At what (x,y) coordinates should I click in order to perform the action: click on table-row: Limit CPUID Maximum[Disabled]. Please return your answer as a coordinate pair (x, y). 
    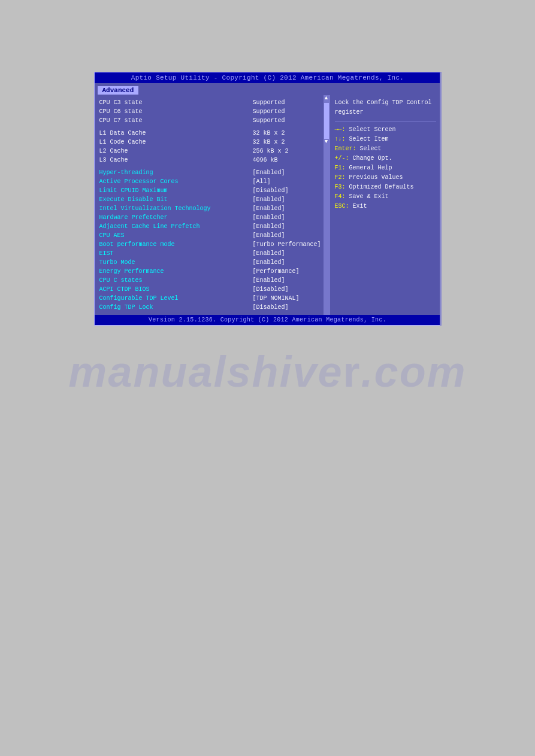
    Looking at the image, I should click on (212, 190).